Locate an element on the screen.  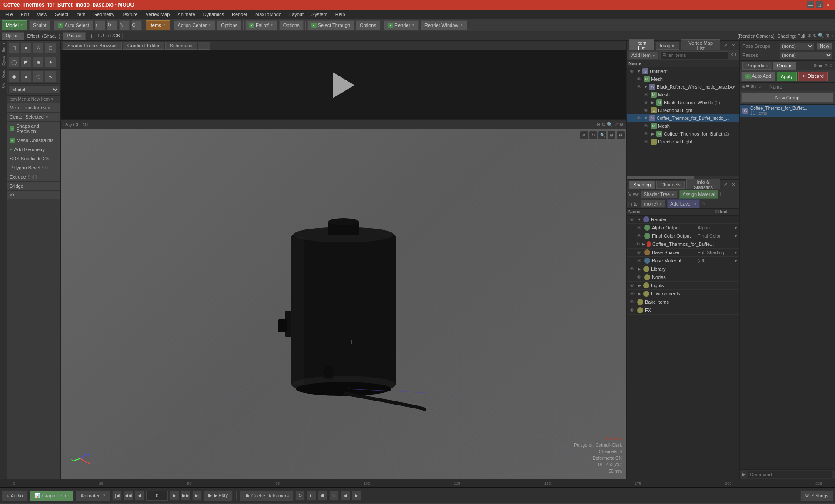
menu-dynamics: Dynamics is located at coordinates (214, 14).